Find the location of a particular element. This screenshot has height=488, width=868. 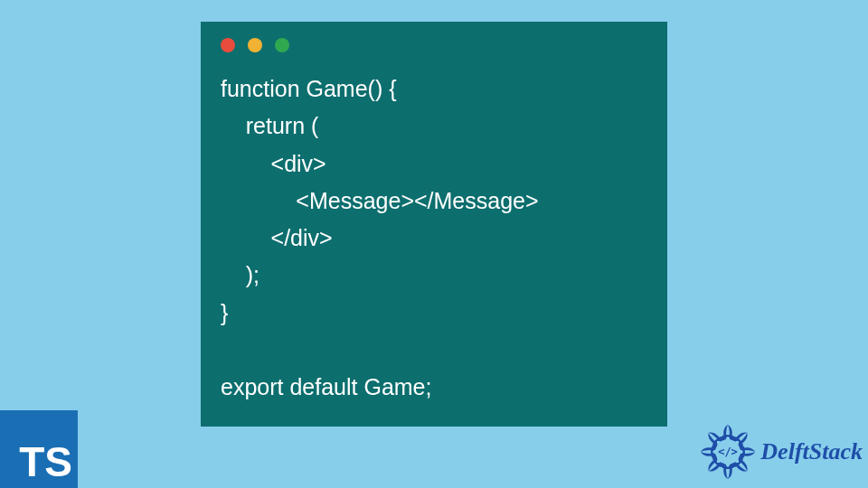

window-controls is located at coordinates (434, 45).